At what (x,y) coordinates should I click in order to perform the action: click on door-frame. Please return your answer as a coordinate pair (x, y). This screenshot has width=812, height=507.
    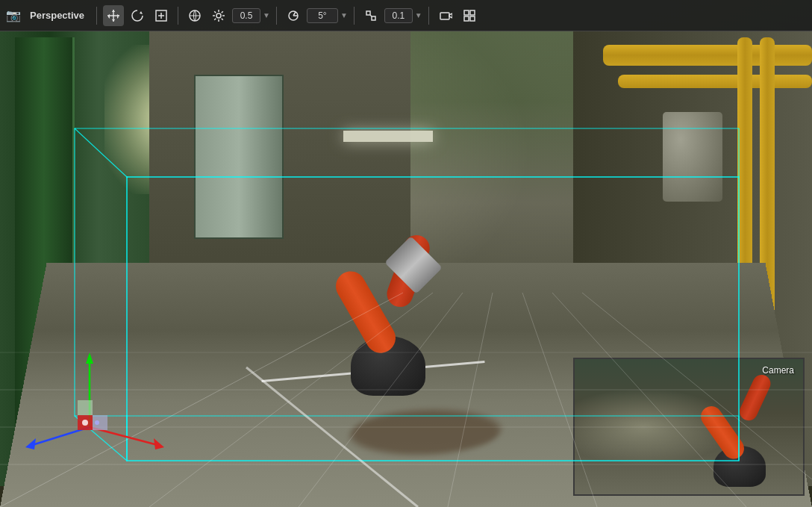
    Looking at the image, I should click on (239, 157).